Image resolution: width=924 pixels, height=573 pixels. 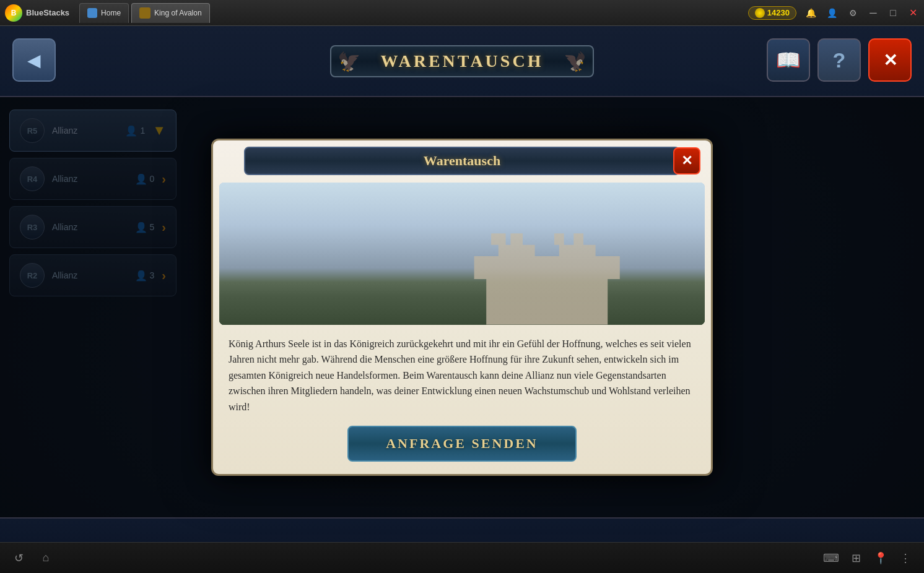 I want to click on modal-close-button: ✕, so click(x=687, y=161).